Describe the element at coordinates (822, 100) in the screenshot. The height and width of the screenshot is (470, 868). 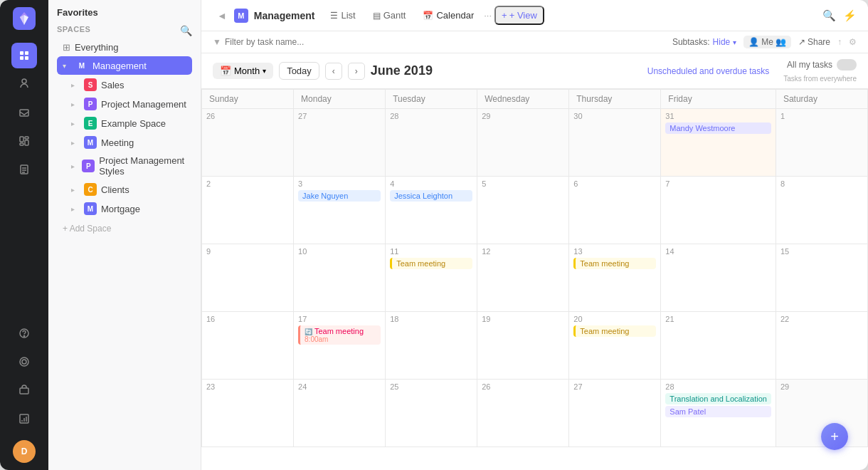
I see `header-saturday: Saturday` at that location.